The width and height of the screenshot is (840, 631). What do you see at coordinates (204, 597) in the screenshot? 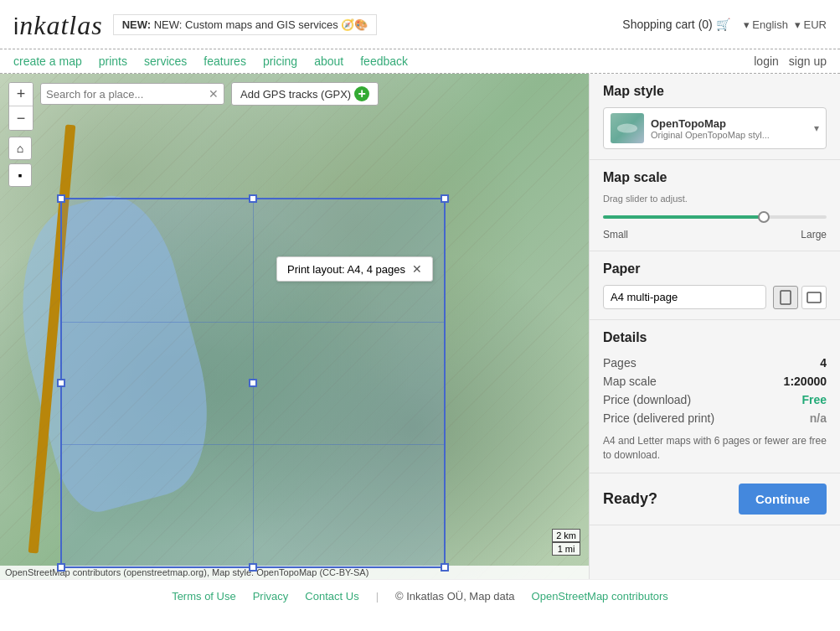
I see `terms-link: Terms of Use` at bounding box center [204, 597].